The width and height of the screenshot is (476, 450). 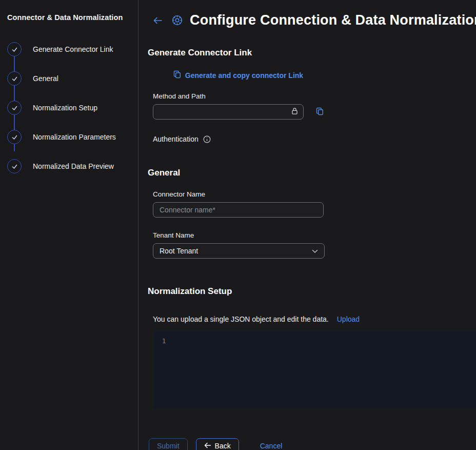 I want to click on back-button-label: Back, so click(x=223, y=446).